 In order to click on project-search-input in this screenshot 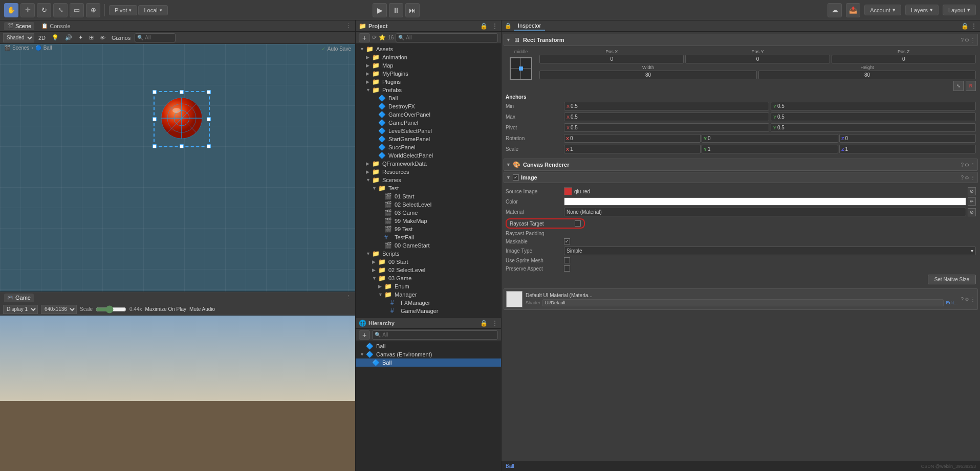, I will do `click(450, 38)`.